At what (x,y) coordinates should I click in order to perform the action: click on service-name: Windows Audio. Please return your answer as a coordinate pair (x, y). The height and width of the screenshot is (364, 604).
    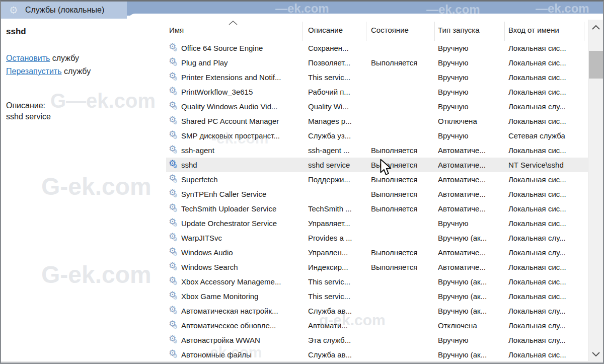
    Looking at the image, I should click on (245, 253).